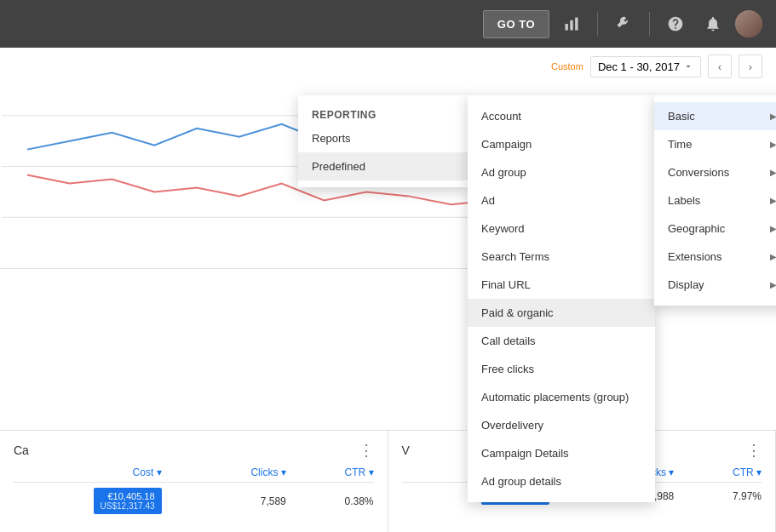  I want to click on reporting-menu: REPORTING Reports Predefined, so click(383, 141).